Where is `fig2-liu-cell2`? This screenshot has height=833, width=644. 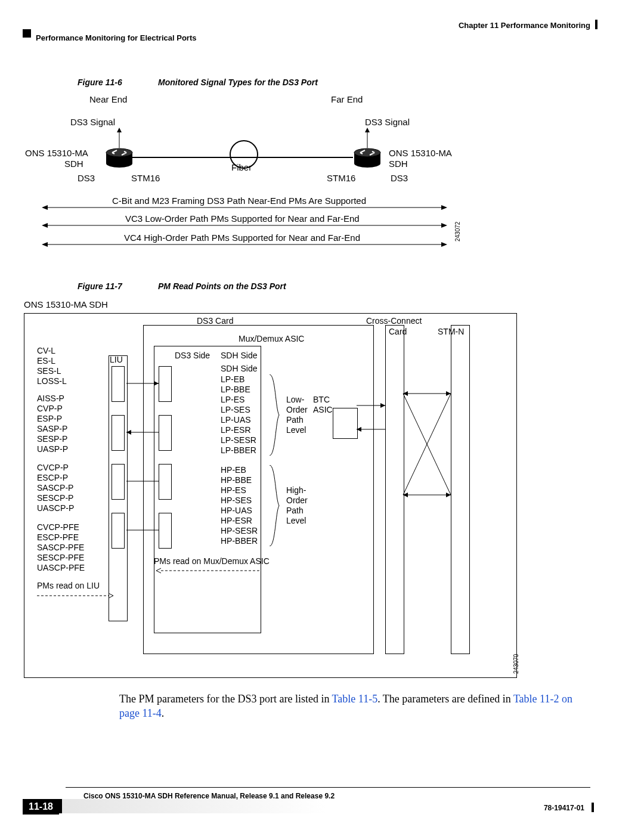 fig2-liu-cell2 is located at coordinates (118, 433).